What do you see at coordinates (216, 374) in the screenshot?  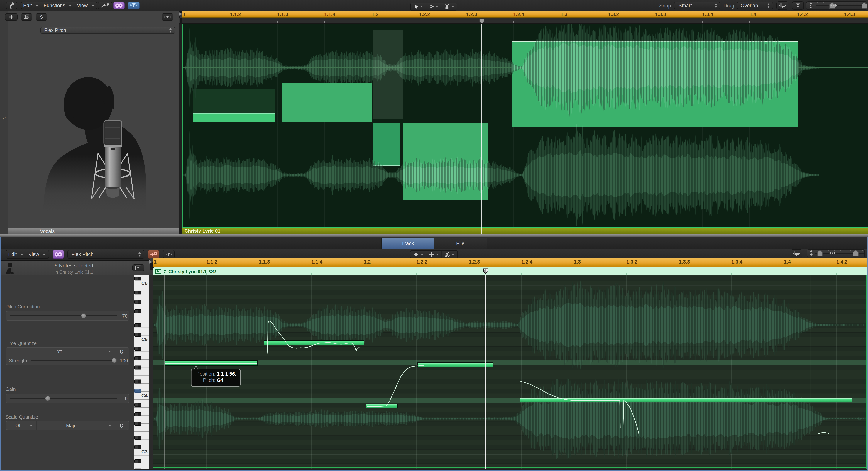 I see `svg-text: Position: 1 1 1 56.` at bounding box center [216, 374].